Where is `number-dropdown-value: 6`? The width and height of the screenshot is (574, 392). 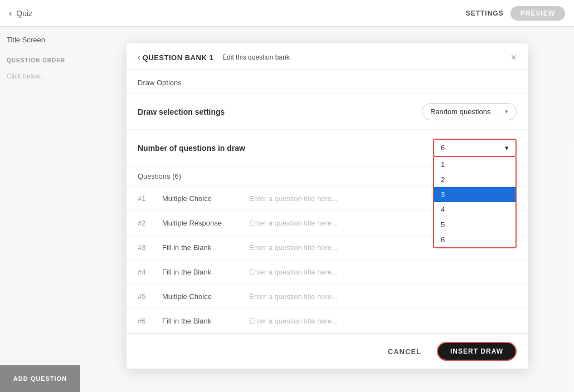
number-dropdown-value: 6 is located at coordinates (442, 148).